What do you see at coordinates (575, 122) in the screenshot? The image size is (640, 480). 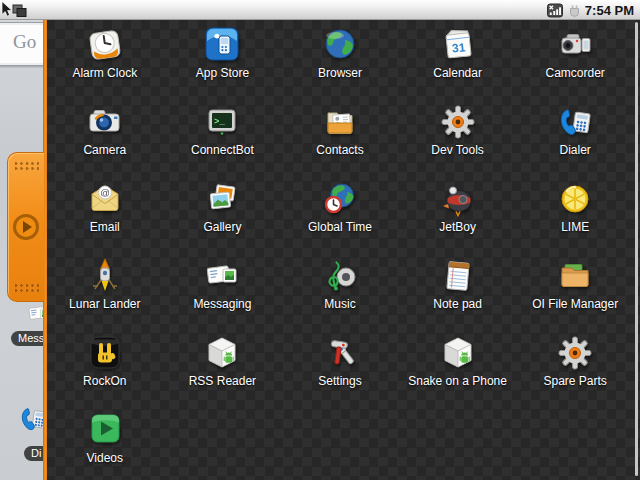 I see `dialer-icon` at bounding box center [575, 122].